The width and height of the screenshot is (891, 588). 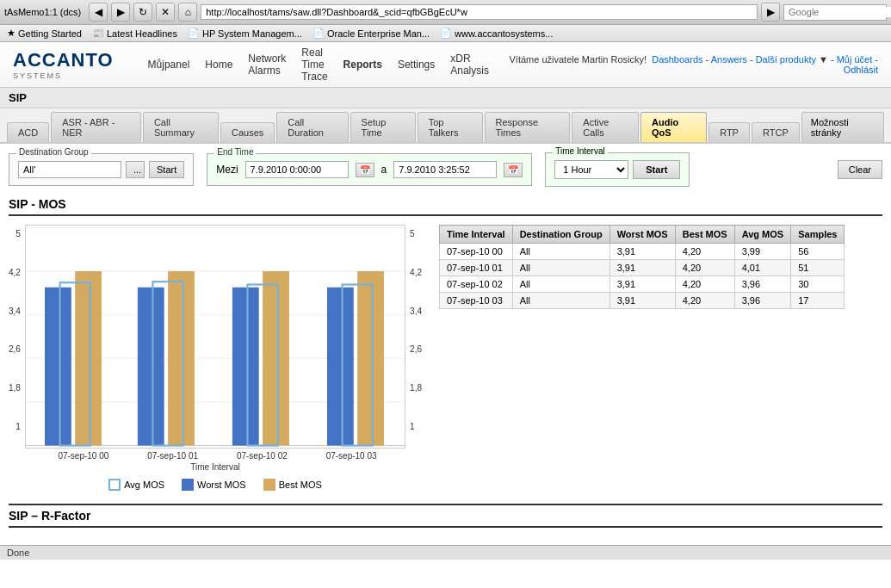 What do you see at coordinates (135, 170) in the screenshot?
I see `destination-group-browse-button: ...` at bounding box center [135, 170].